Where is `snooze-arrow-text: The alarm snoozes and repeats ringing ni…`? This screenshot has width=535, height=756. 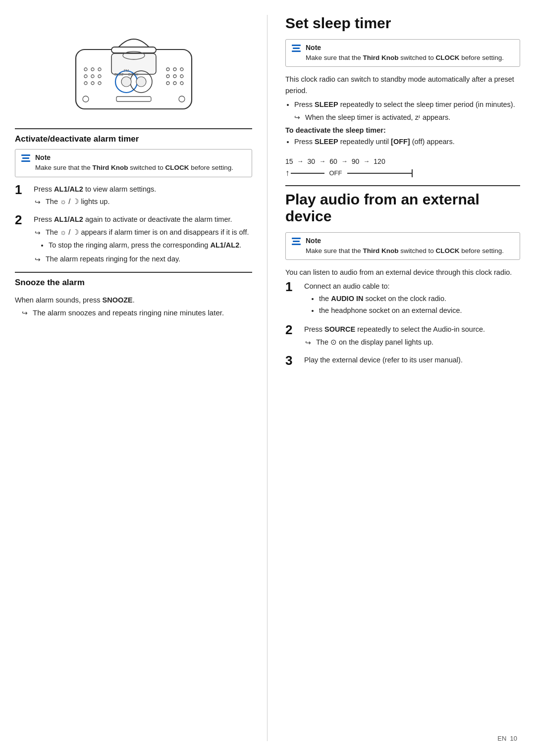
snooze-arrow-text: The alarm snoozes and repeats ringing ni… is located at coordinates (128, 313).